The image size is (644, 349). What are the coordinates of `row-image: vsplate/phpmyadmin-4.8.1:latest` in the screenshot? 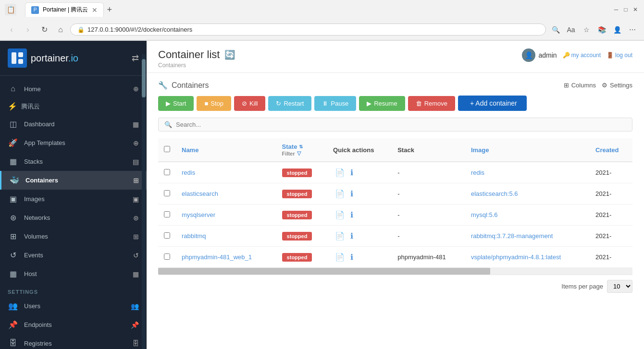 It's located at (528, 257).